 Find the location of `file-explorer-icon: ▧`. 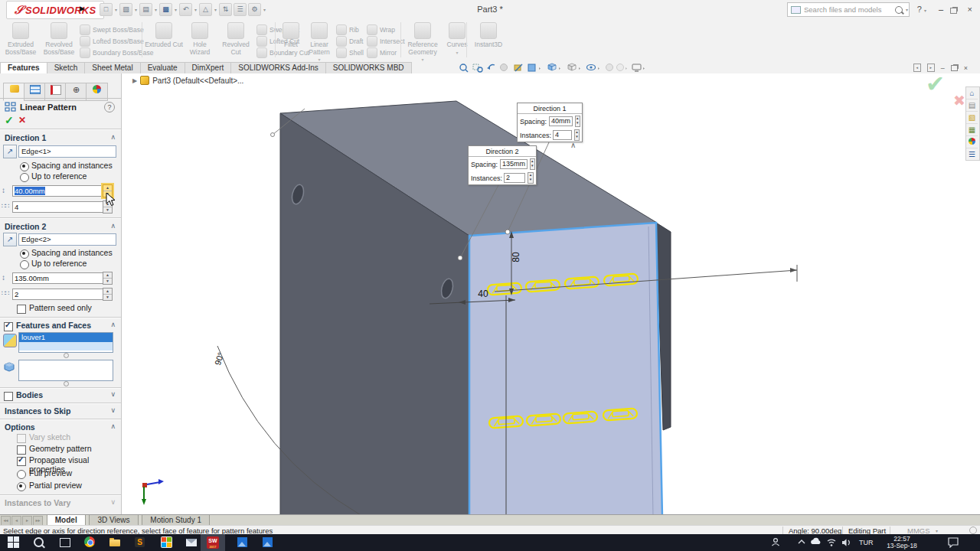

file-explorer-icon: ▧ is located at coordinates (972, 118).